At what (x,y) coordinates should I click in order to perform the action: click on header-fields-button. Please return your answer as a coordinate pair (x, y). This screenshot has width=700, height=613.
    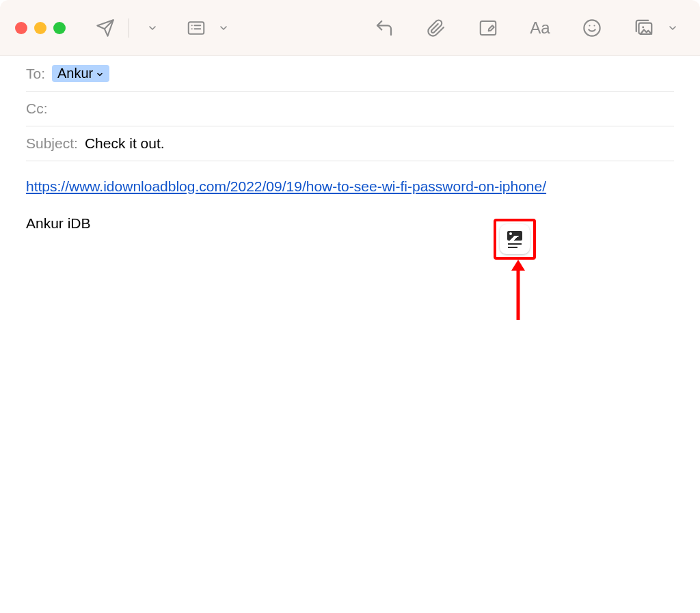
    Looking at the image, I should click on (196, 28).